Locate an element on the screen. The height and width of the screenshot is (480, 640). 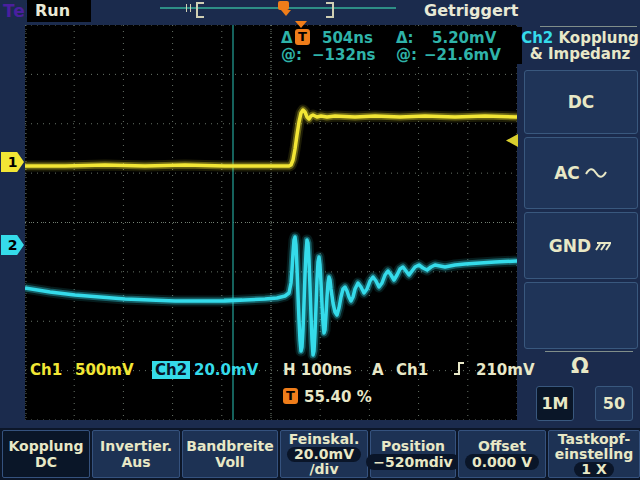
ch1-position-marker: 1 is located at coordinates (12, 162).